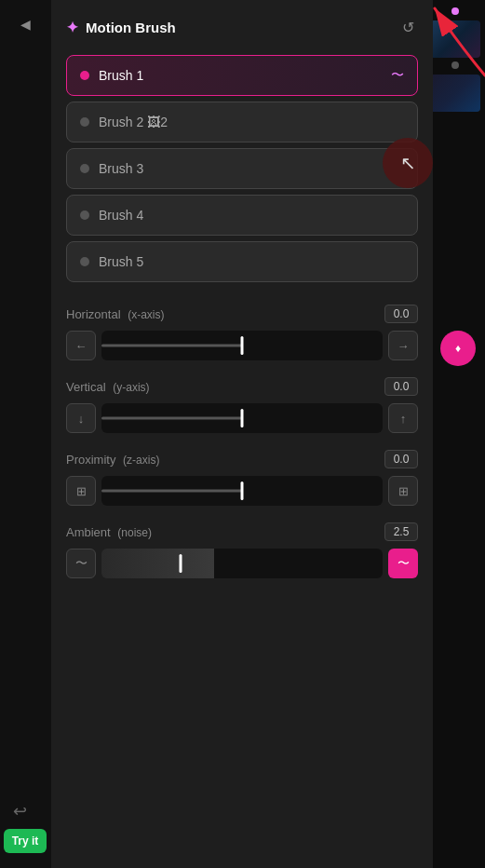 The height and width of the screenshot is (868, 485). Describe the element at coordinates (404, 563) in the screenshot. I see `ambient-waveform-icon: 〜` at that location.